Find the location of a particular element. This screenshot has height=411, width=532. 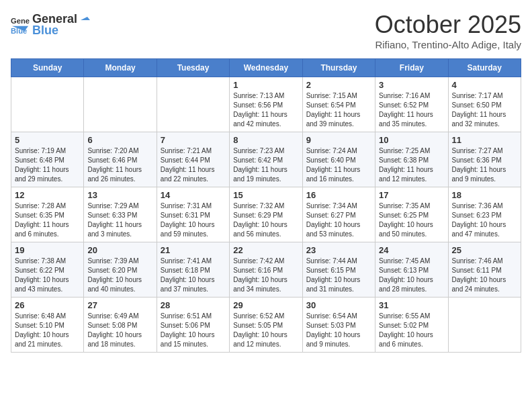

day-info: Sunrise: 7:25 AMSunset: 6:38 PMDaylight:… is located at coordinates (411, 165).